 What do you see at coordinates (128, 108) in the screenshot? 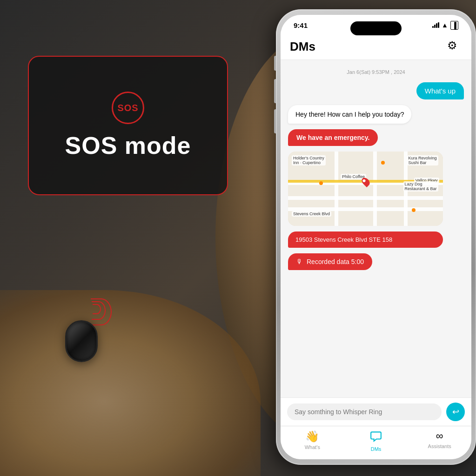
I see `sos-circle-icon: SOS` at bounding box center [128, 108].